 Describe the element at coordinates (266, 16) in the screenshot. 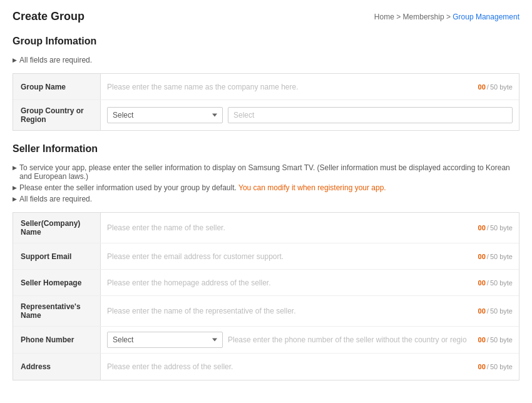

I see `page-header: Create Group Home > Membership > Group M…` at that location.